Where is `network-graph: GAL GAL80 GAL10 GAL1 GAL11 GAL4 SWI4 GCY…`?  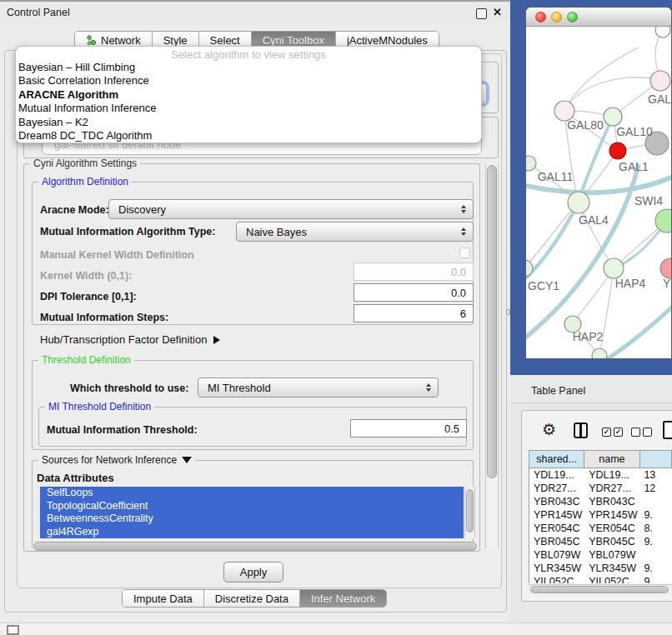 network-graph: GAL GAL80 GAL10 GAL1 GAL11 GAL4 SWI4 GCY… is located at coordinates (599, 193).